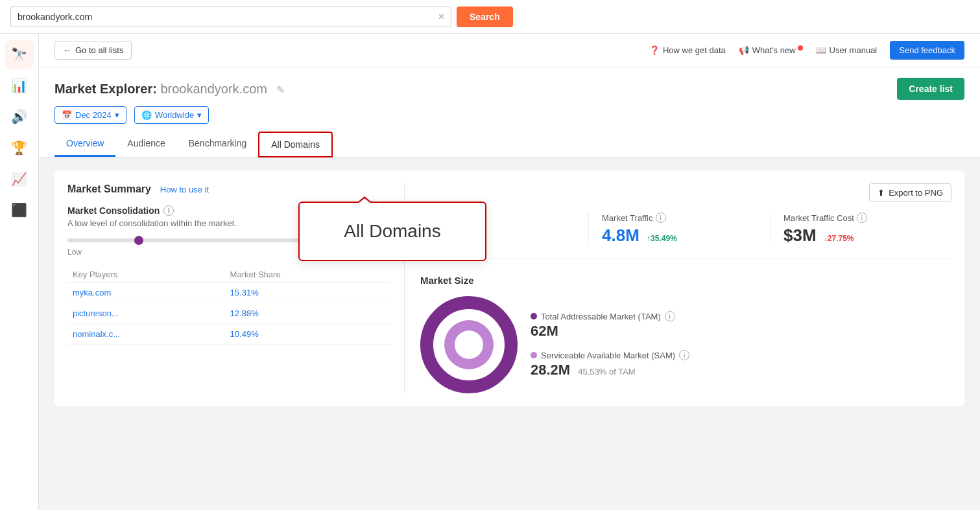  Describe the element at coordinates (19, 86) in the screenshot. I see `sidebar-item-analytics: 📊` at that location.